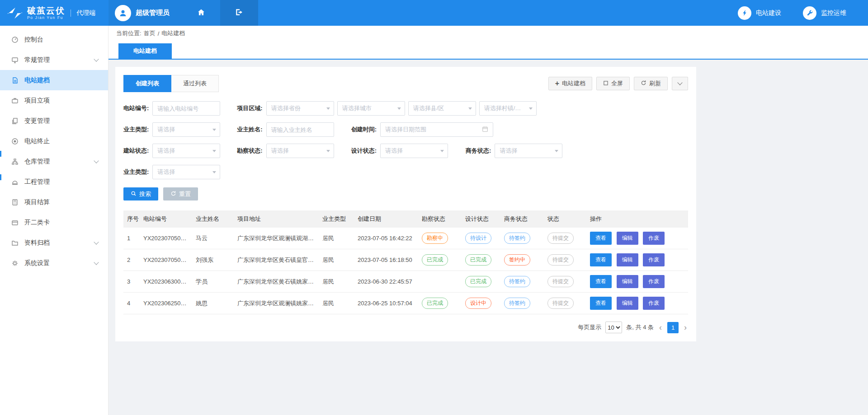 The image size is (868, 415). I want to click on cell-operations: 查看 编辑 作废, so click(637, 238).